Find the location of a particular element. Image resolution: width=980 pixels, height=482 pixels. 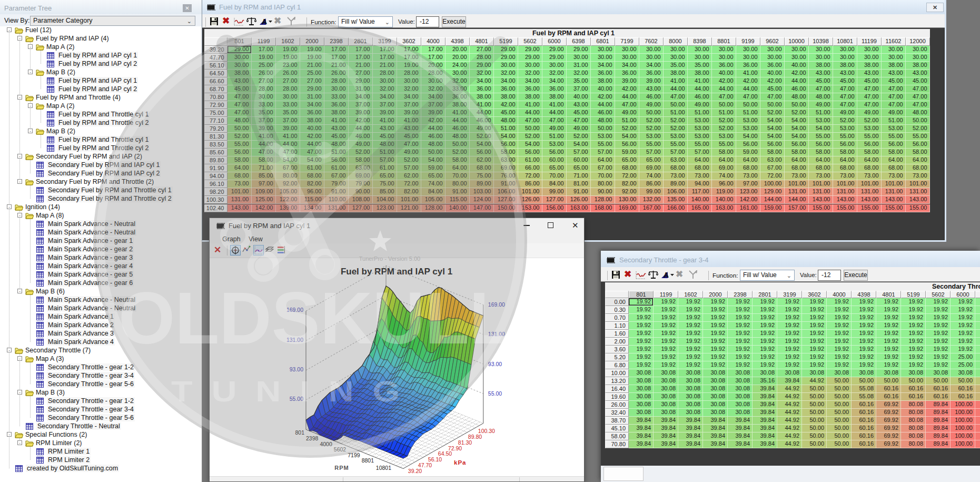

svg-text: 5602 is located at coordinates (340, 449).